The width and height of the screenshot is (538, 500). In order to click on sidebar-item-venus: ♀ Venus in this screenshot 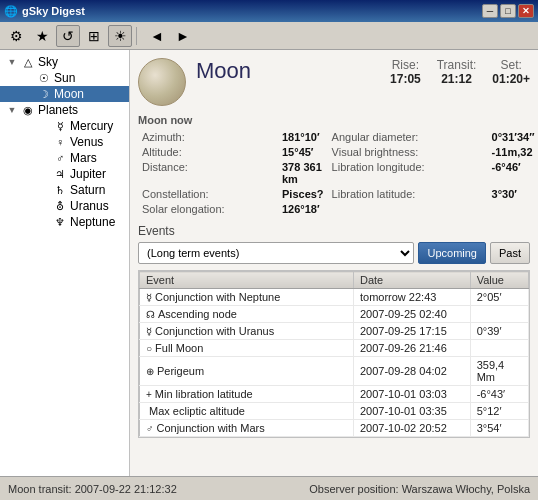, I will do `click(64, 142)`.